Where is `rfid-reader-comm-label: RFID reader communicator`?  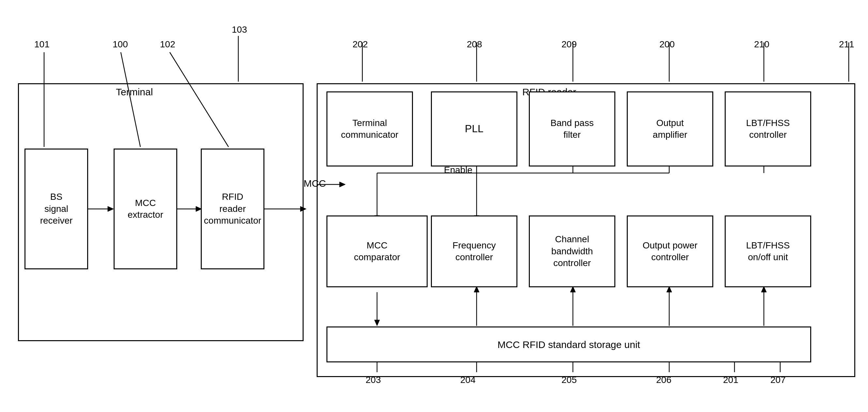
rfid-reader-comm-label: RFID reader communicator is located at coordinates (232, 209).